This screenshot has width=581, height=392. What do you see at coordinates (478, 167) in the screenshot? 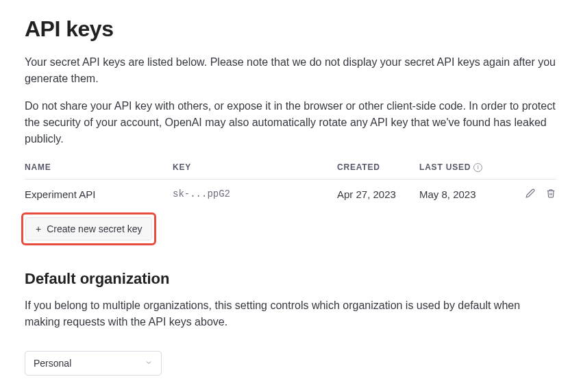
I see `info-icon: i` at bounding box center [478, 167].